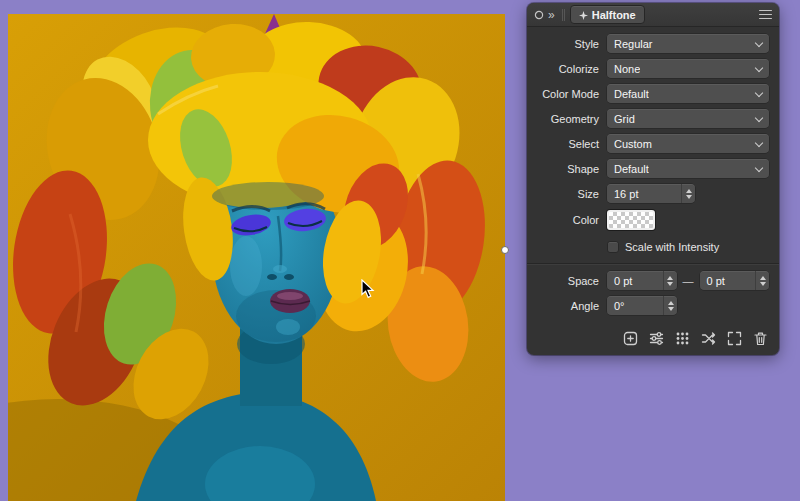 This screenshot has height=501, width=800. Describe the element at coordinates (653, 44) in the screenshot. I see `style-row: Style Regular` at that location.